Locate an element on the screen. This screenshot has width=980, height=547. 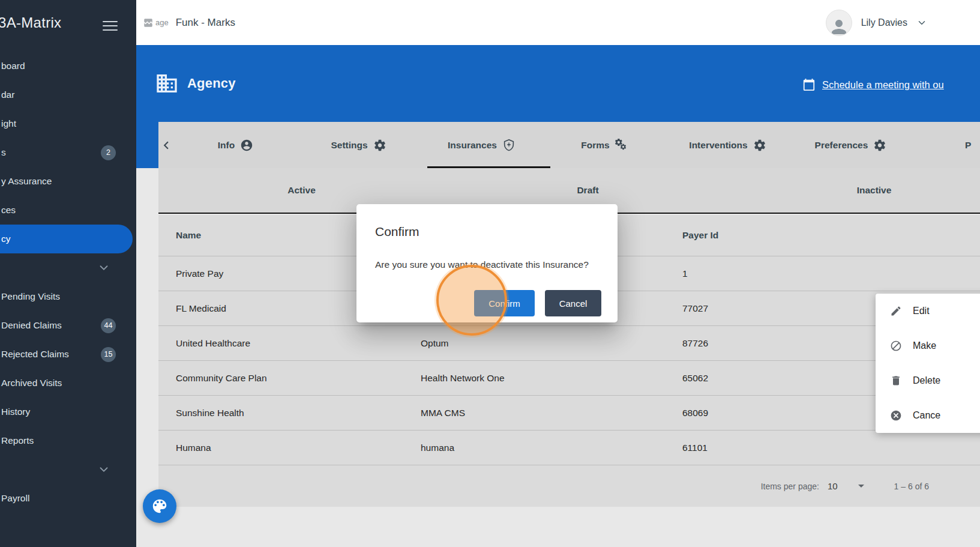
column-header-payer-id: Payer Id is located at coordinates (831, 235).